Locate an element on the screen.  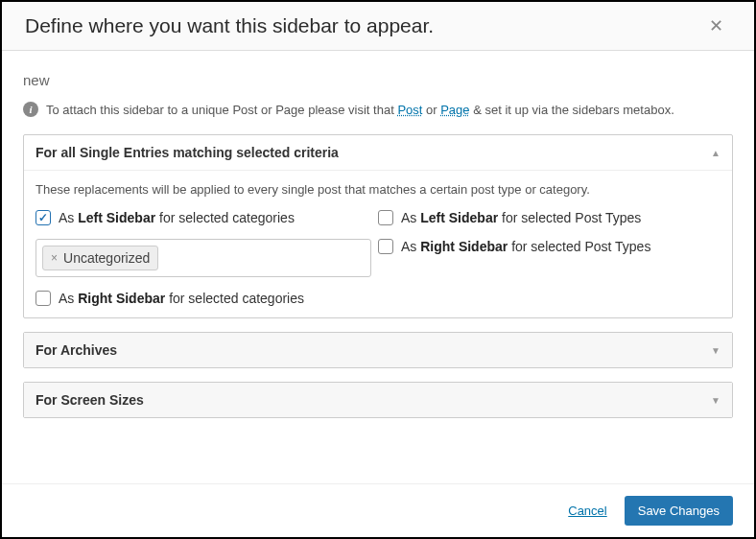
row-right-sidebar-post-types: As Right Sidebar for selected Post Types is located at coordinates (549, 246).